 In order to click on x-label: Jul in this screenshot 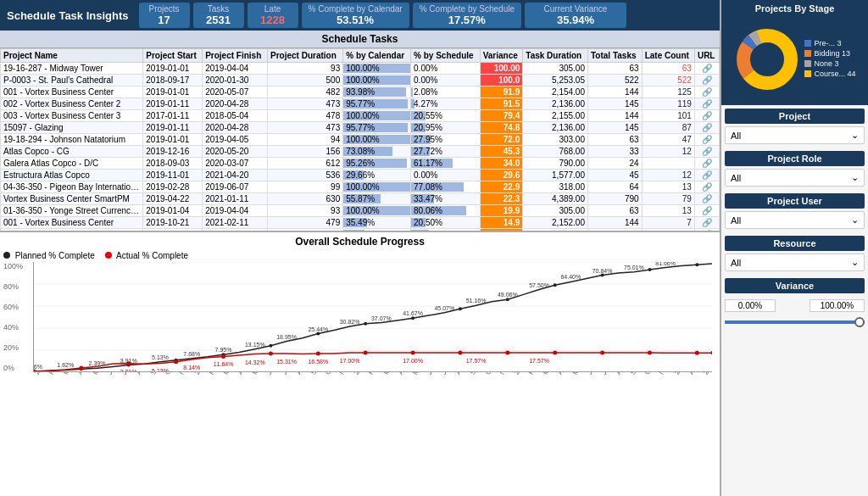, I will do `click(446, 375)`.